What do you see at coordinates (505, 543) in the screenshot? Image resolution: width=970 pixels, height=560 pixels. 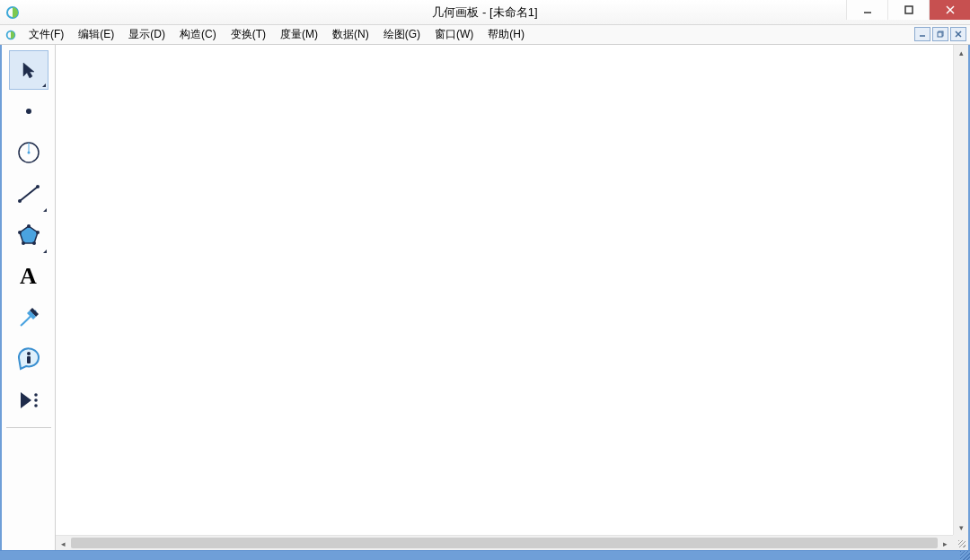 I see `scrollbar-thumb` at bounding box center [505, 543].